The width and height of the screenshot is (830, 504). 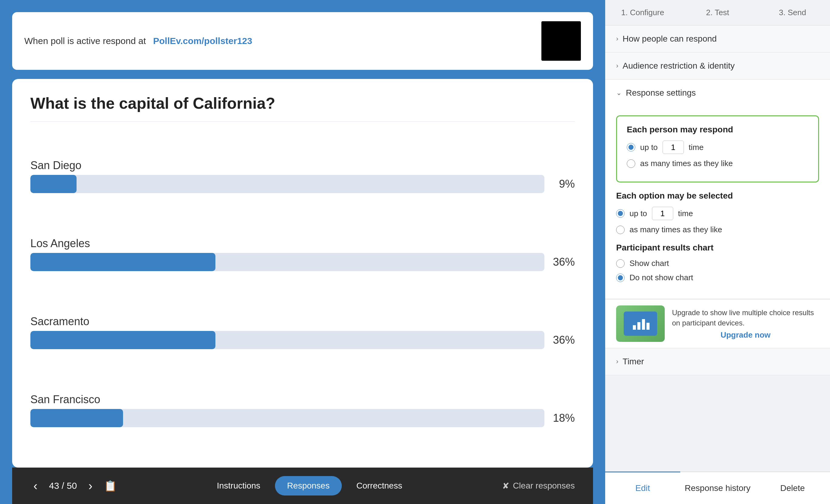 I want to click on poll-url-link: PollEv.com/pollster123, so click(x=203, y=41).